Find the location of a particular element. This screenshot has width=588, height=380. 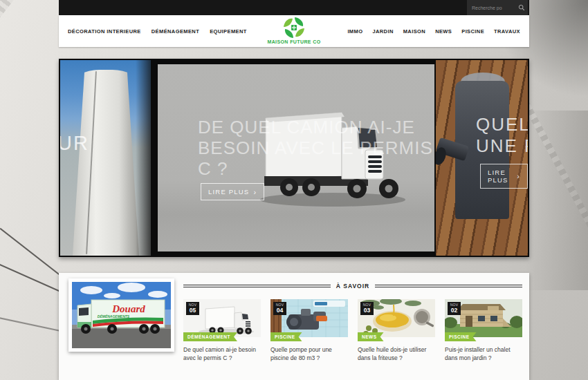

nav-item-jardin: JARDIN is located at coordinates (383, 32).